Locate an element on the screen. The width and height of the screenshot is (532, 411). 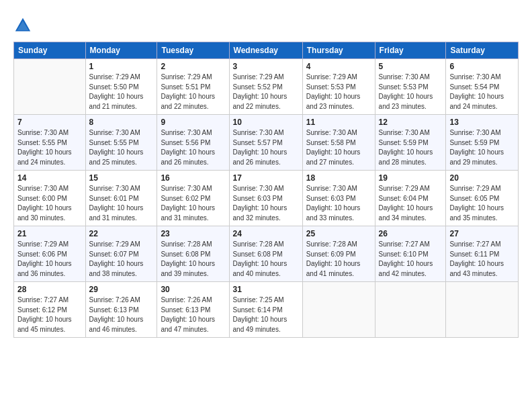
day-number: 15 is located at coordinates (122, 178).